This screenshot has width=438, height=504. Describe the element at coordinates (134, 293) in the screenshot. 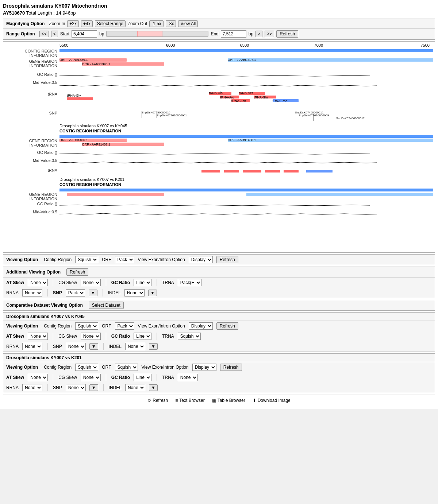

I see `indel-select: None` at that location.